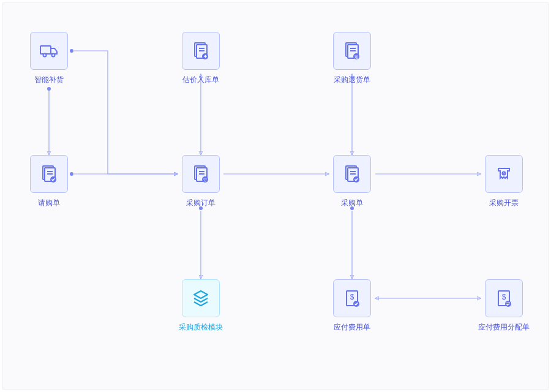  I want to click on truck-icon, so click(49, 51).